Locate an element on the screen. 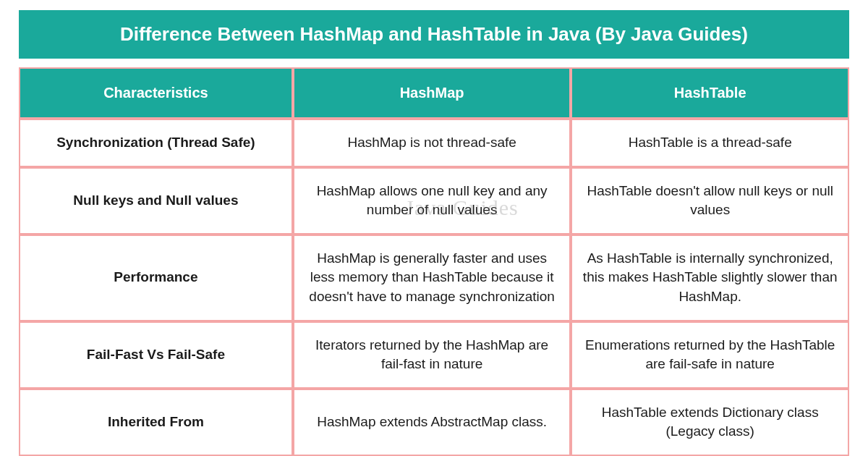 This screenshot has height=456, width=868. cell-characteristic: Null keys and Null values is located at coordinates (156, 201).